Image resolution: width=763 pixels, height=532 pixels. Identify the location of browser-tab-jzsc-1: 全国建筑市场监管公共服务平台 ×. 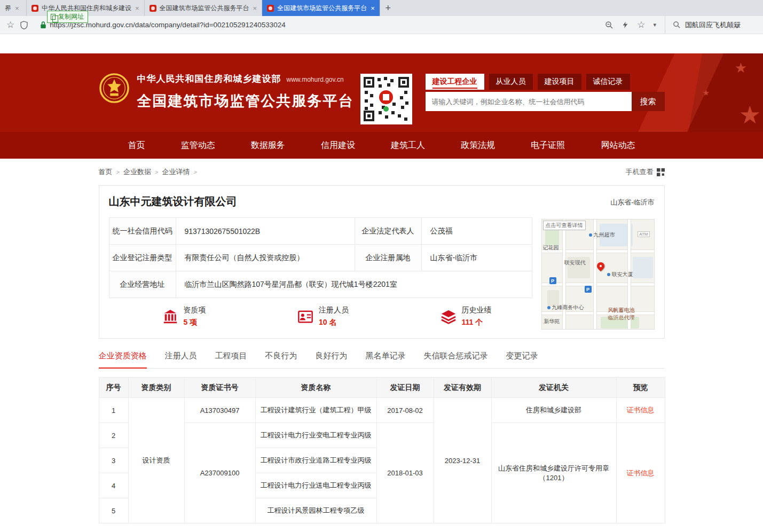
(204, 8).